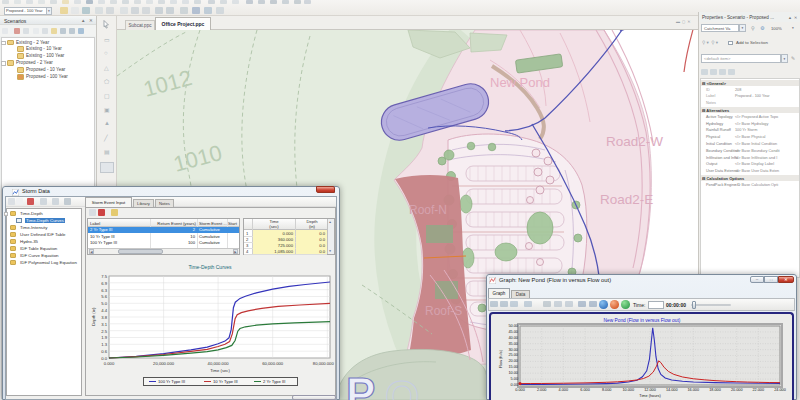  I want to click on svg-text: P, so click(360, 384).